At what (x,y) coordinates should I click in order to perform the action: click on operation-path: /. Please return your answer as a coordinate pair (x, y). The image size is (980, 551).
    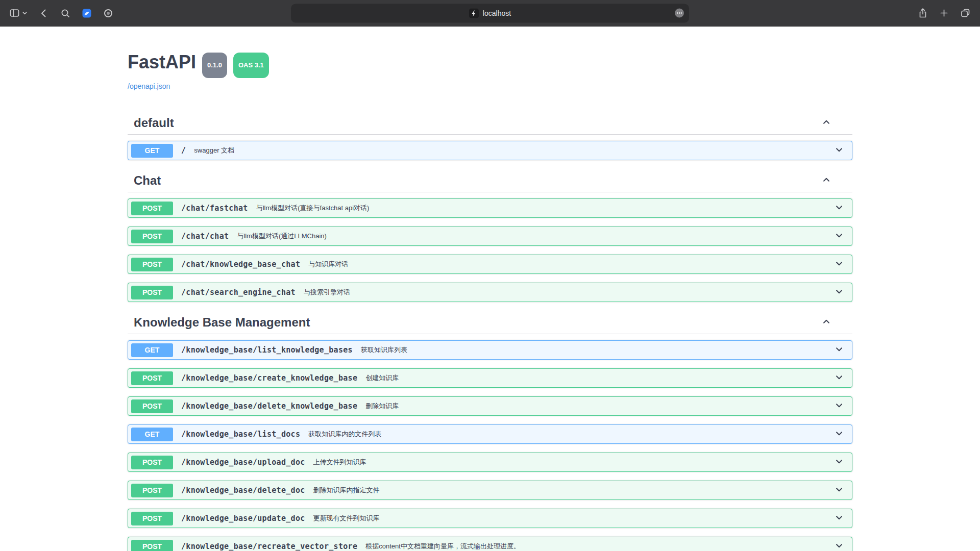
    Looking at the image, I should click on (184, 151).